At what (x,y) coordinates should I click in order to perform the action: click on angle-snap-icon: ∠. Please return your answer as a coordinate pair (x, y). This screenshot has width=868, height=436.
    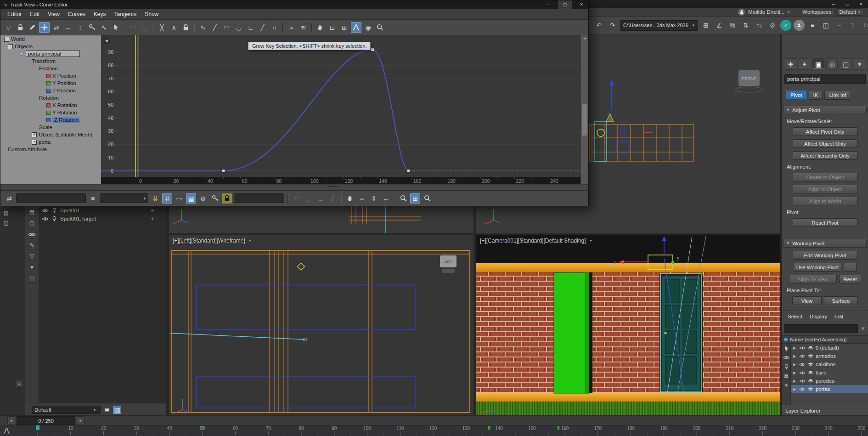
    Looking at the image, I should click on (719, 25).